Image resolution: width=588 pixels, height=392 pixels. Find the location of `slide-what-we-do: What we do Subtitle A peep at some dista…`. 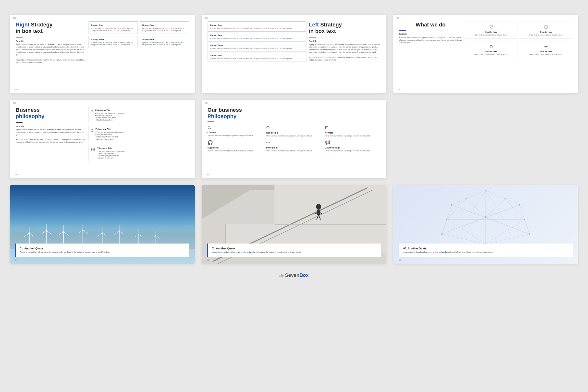

slide-what-we-do: What we do Subtitle A peep at some dista… is located at coordinates (486, 54).